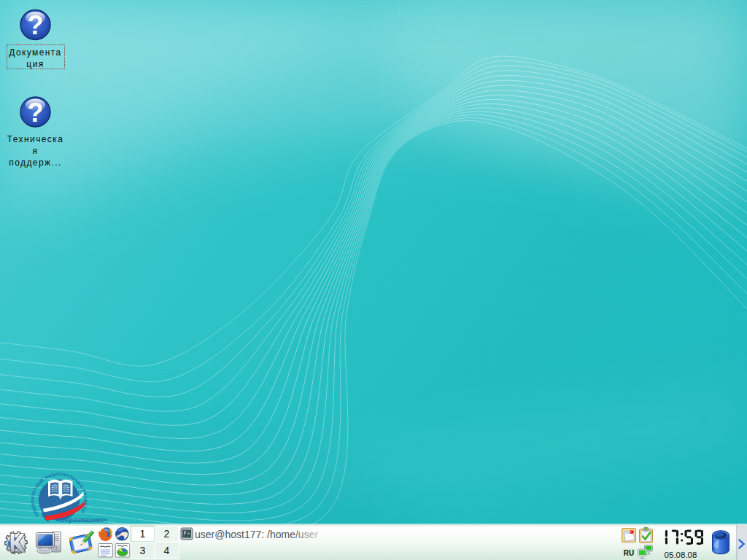 This screenshot has height=560, width=747. What do you see at coordinates (35, 52) in the screenshot?
I see `svg-text: Документа` at bounding box center [35, 52].